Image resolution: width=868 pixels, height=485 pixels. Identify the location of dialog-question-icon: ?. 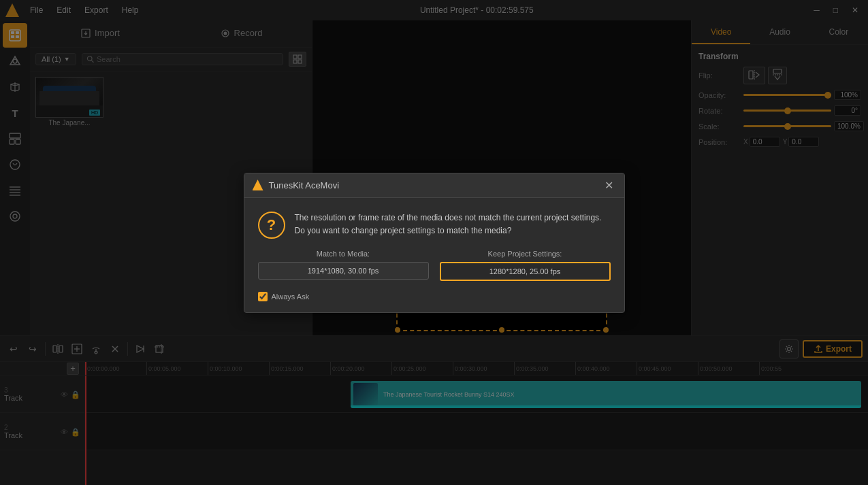
(272, 225).